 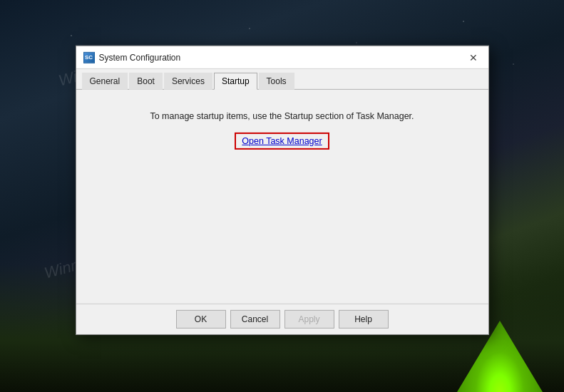 What do you see at coordinates (140, 57) in the screenshot?
I see `dialog-title: System Configuration` at bounding box center [140, 57].